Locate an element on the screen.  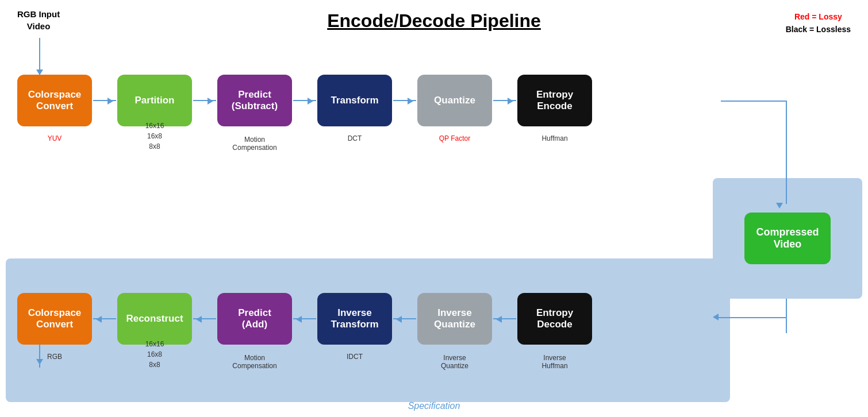
predict-add-sublabel: MotionCompensation is located at coordinates (254, 362).